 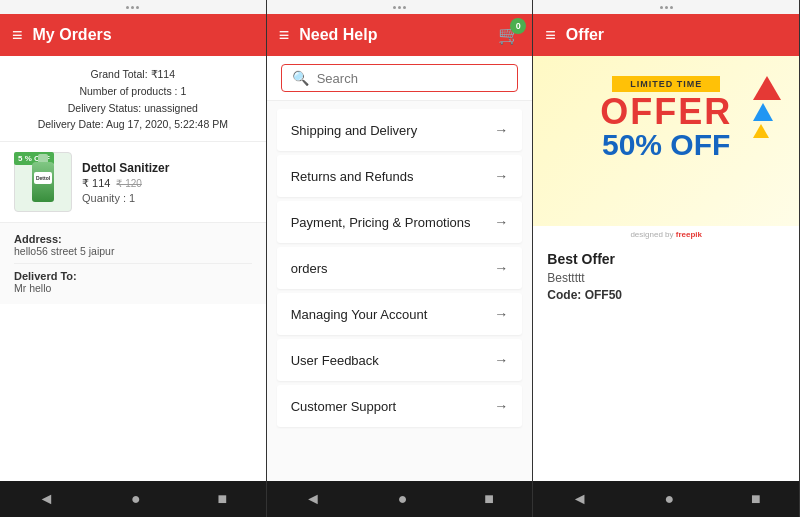 I want to click on deco-shapes, so click(x=767, y=107).